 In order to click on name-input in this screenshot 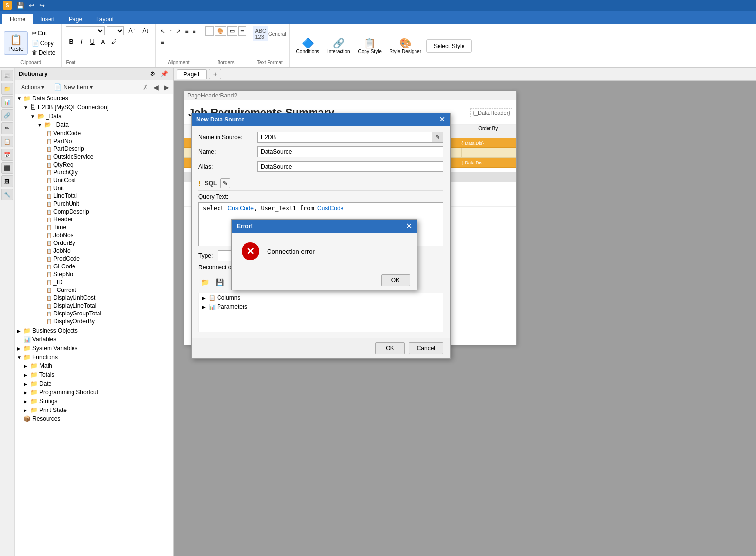, I will do `click(350, 152)`.